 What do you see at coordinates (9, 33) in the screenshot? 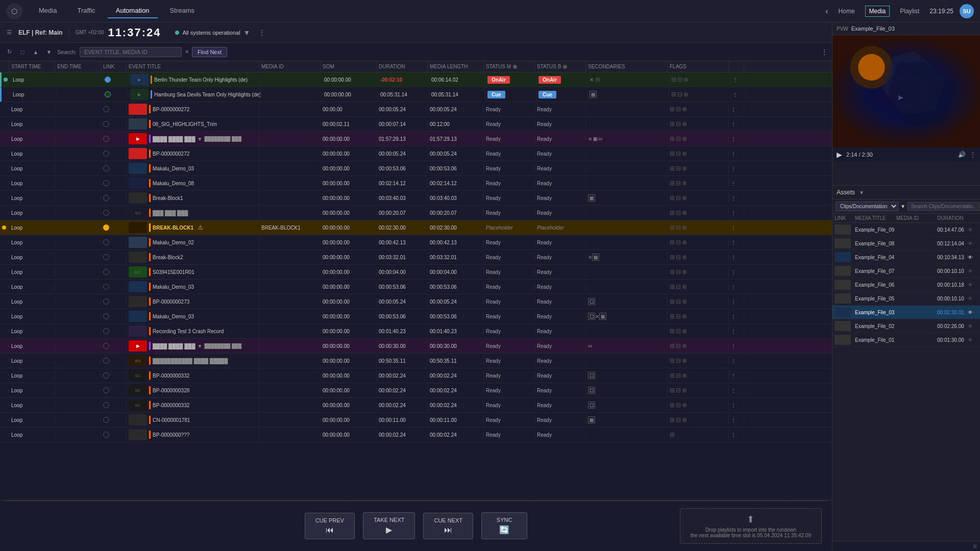
I see `menu-icon: ☰` at bounding box center [9, 33].